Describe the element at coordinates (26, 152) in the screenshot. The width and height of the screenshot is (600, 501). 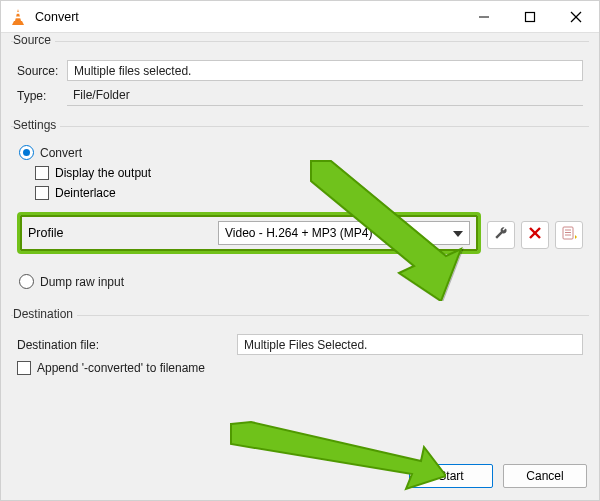
I see `convert-radio` at that location.